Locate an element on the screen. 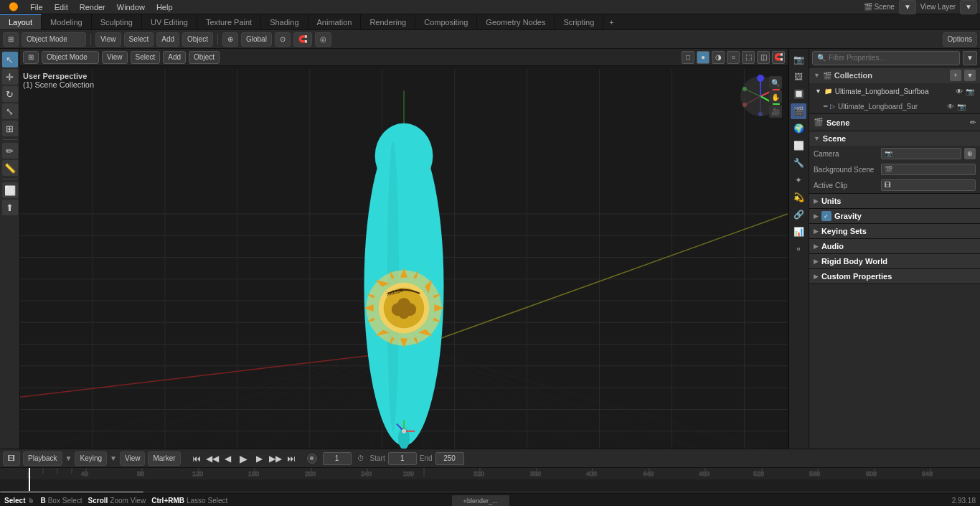  vp-object-btn: Object is located at coordinates (204, 57).